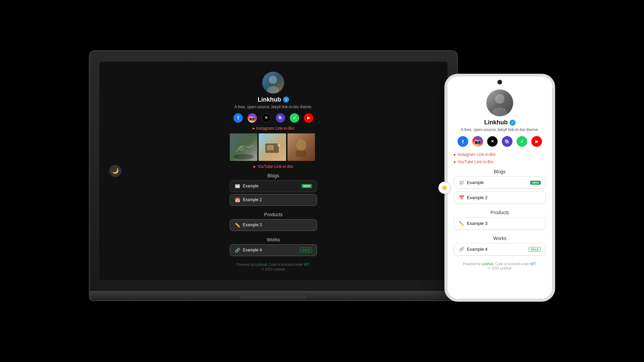  Describe the element at coordinates (477, 249) in the screenshot. I see `example-4-label-phone: Example 4` at that location.